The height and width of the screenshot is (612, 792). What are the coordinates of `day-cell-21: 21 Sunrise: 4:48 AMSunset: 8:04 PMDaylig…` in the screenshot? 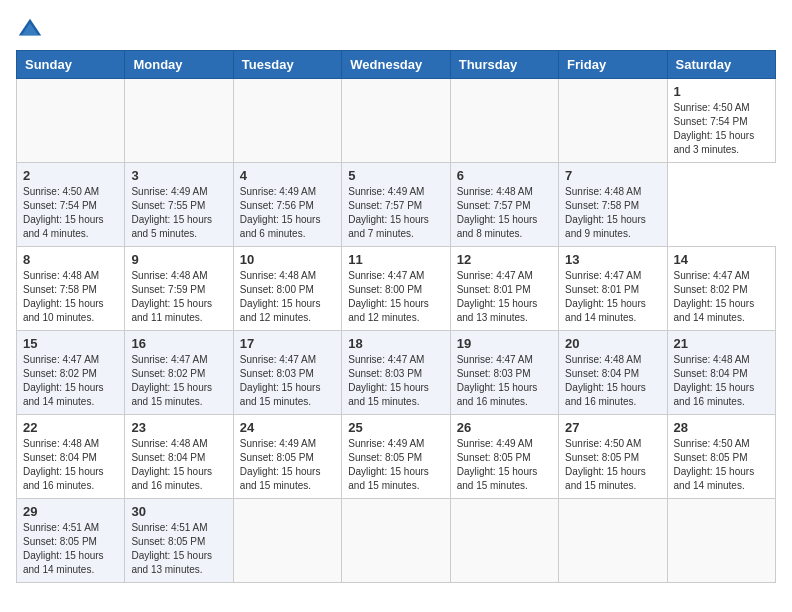 It's located at (721, 373).